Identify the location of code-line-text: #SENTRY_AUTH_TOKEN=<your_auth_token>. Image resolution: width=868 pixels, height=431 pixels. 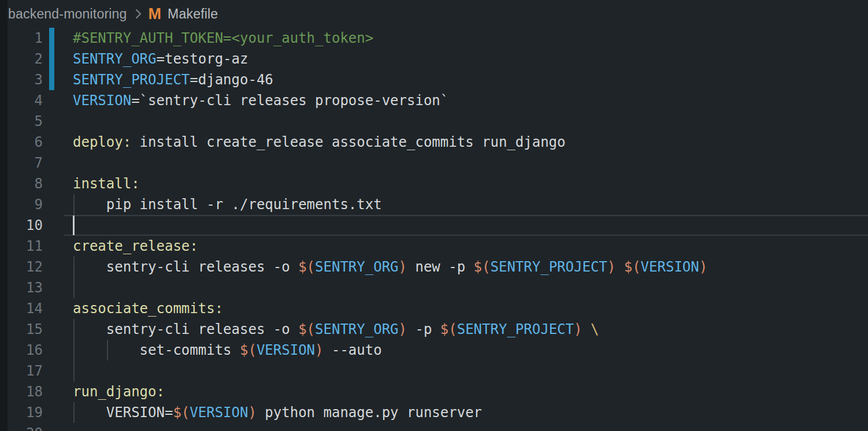
(470, 38).